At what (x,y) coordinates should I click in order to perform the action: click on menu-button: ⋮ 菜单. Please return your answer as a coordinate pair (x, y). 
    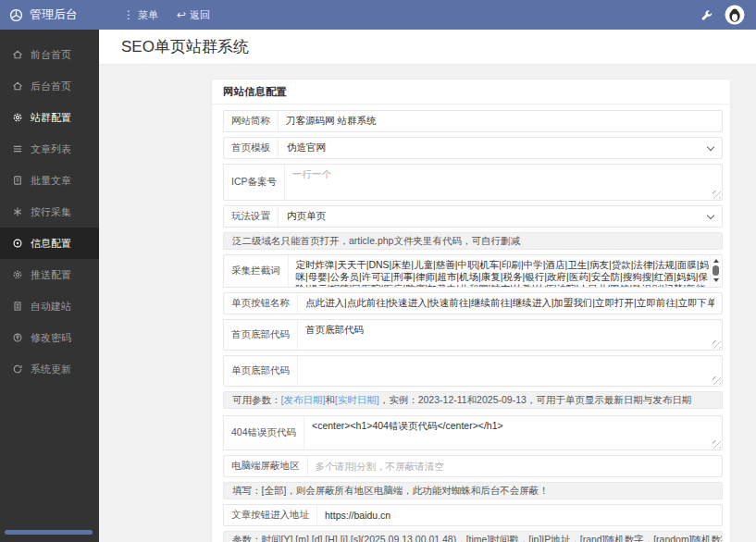
    Looking at the image, I should click on (141, 15).